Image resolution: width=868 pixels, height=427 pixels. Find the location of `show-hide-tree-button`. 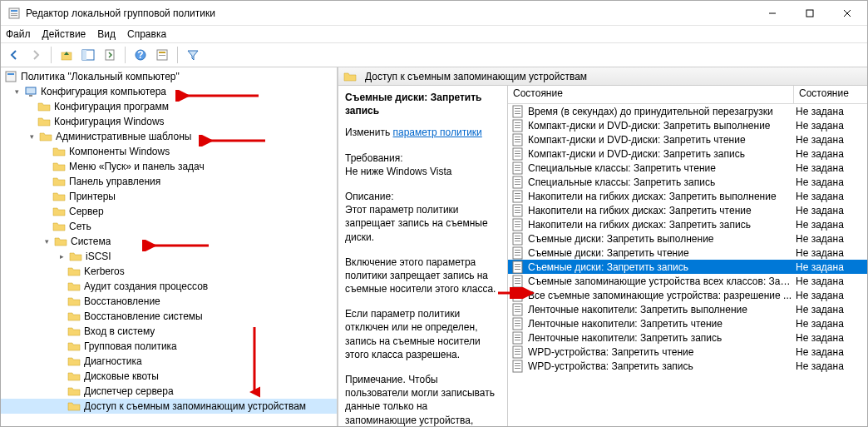

show-hide-tree-button is located at coordinates (88, 55).